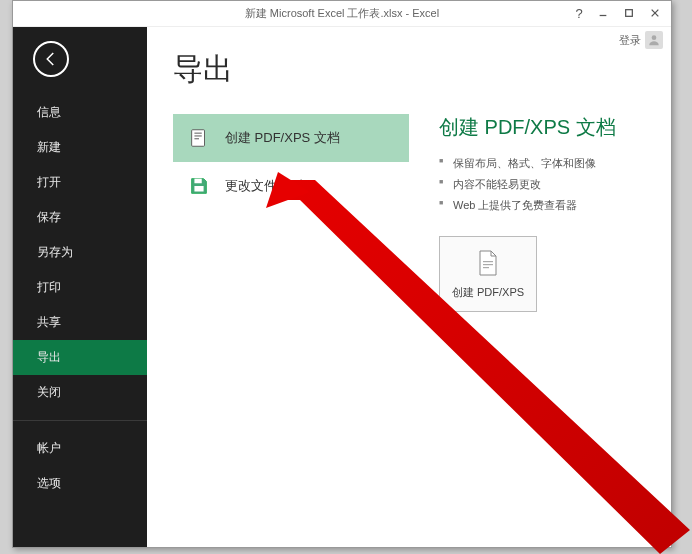  I want to click on maximize-button, so click(629, 13).